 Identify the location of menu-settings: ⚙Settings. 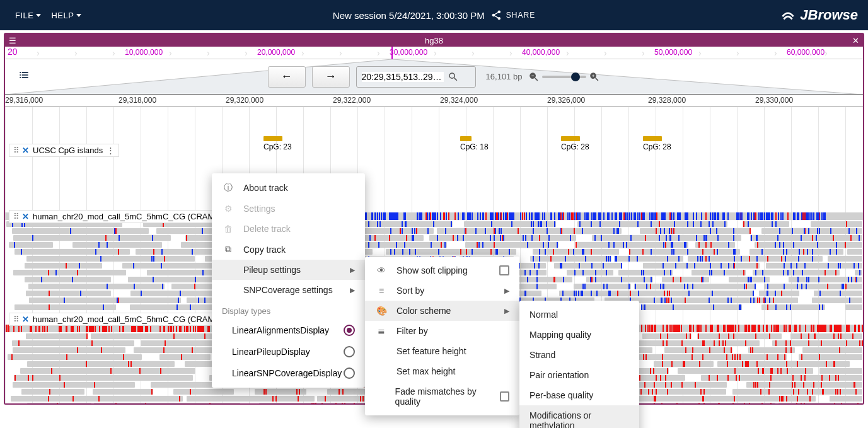
(289, 209).